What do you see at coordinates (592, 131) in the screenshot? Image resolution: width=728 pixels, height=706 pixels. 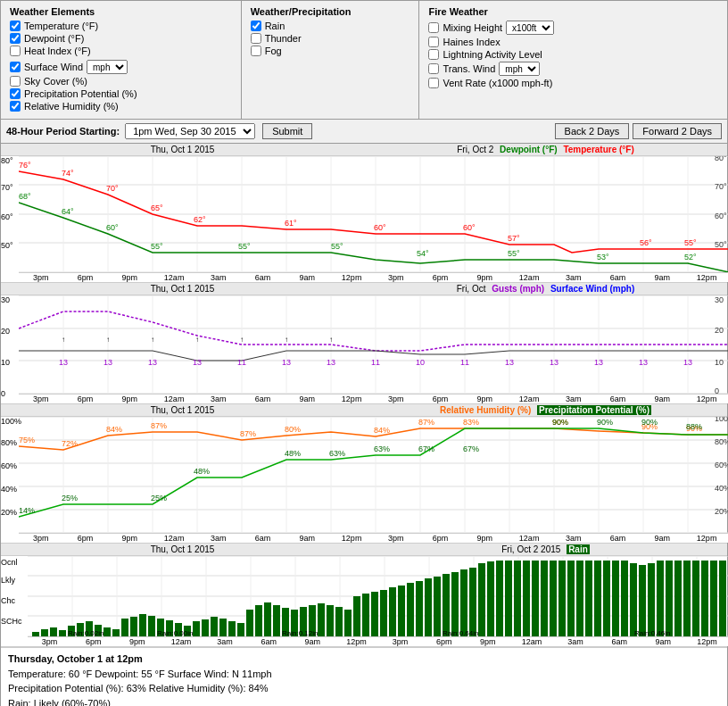 I see `back-days-button: Back 2 Days` at bounding box center [592, 131].